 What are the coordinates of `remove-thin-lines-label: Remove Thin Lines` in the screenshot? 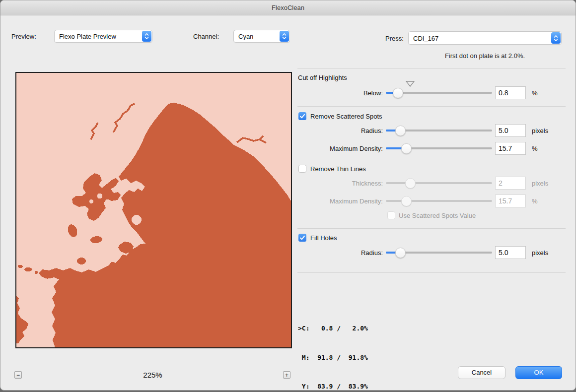 It's located at (338, 169).